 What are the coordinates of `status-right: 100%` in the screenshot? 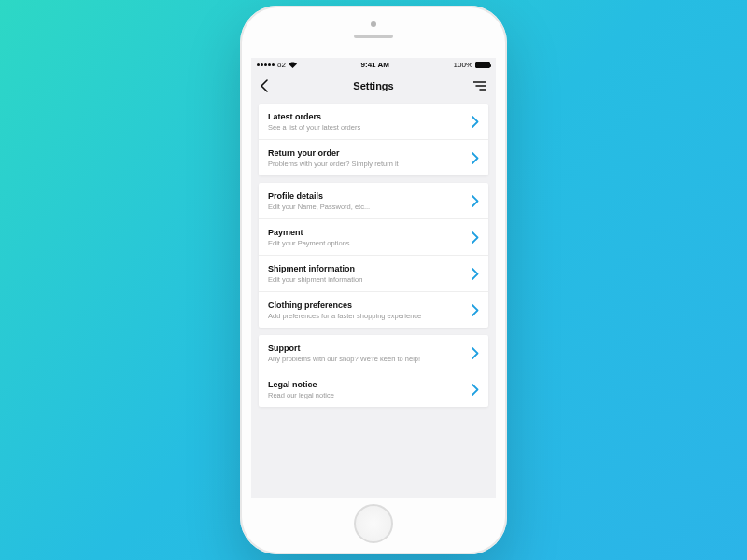 It's located at (472, 65).